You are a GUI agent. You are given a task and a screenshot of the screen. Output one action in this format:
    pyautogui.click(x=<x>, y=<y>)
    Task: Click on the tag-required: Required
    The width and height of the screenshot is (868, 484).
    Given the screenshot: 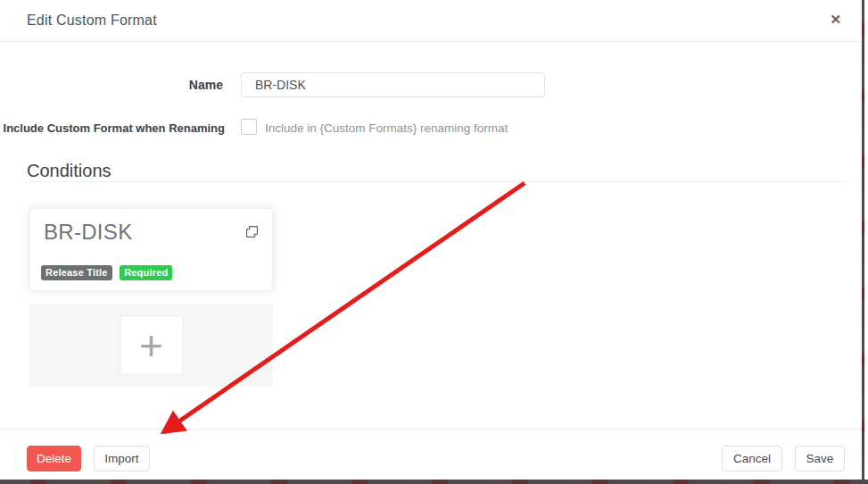 What is the action you would take?
    pyautogui.click(x=146, y=273)
    